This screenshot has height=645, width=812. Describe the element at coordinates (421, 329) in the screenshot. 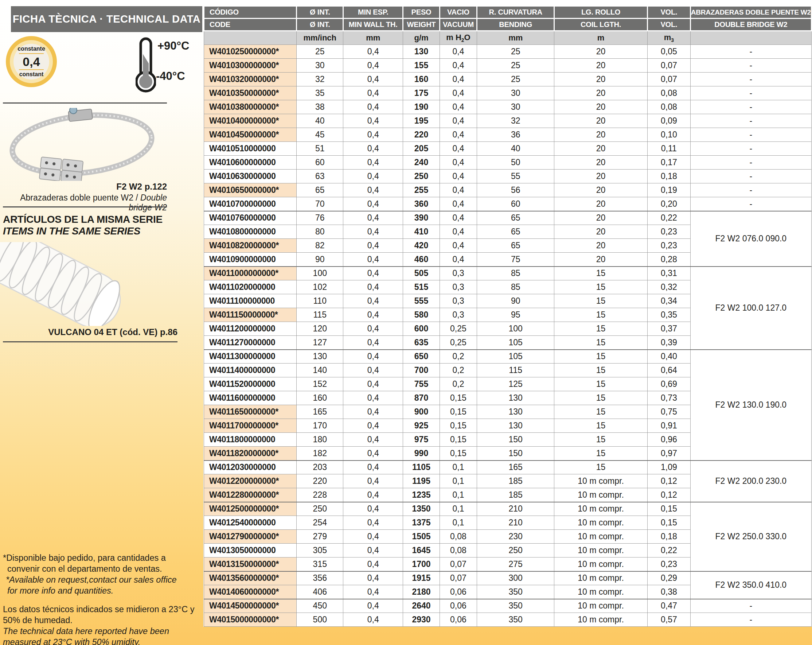

I see `cell-weight: 600` at that location.